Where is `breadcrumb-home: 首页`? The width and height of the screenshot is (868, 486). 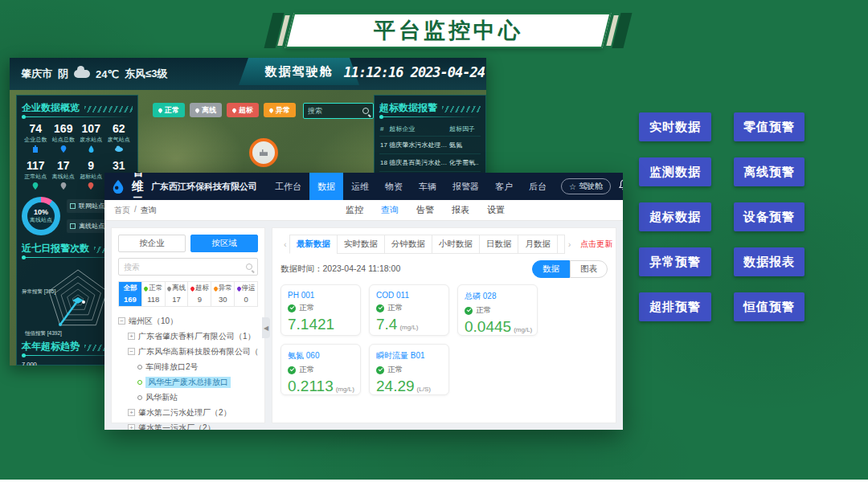 breadcrumb-home: 首页 is located at coordinates (122, 210).